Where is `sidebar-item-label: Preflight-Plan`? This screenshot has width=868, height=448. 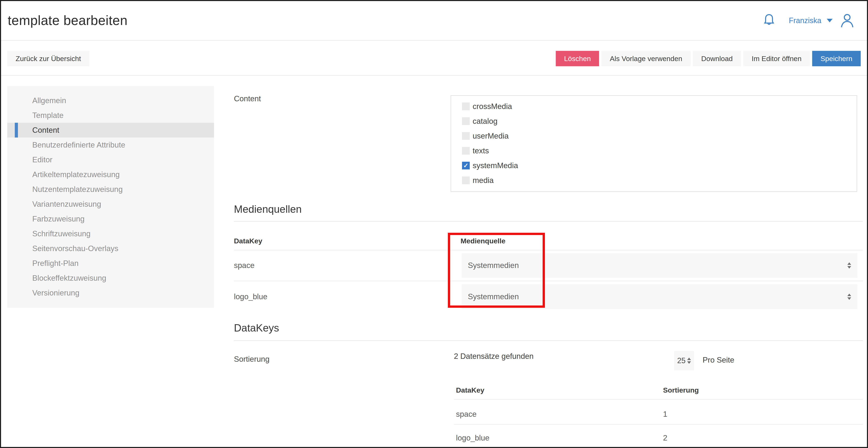 sidebar-item-label: Preflight-Plan is located at coordinates (55, 263).